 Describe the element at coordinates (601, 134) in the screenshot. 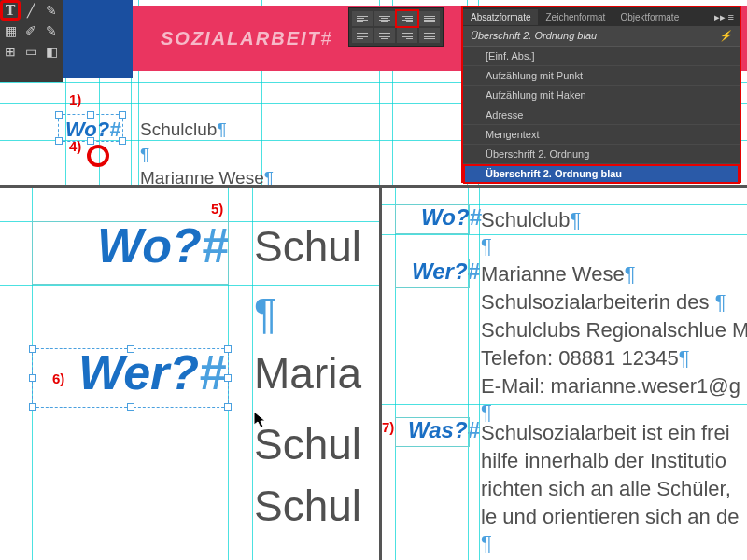

I see `style-item-4: Mengentext` at that location.